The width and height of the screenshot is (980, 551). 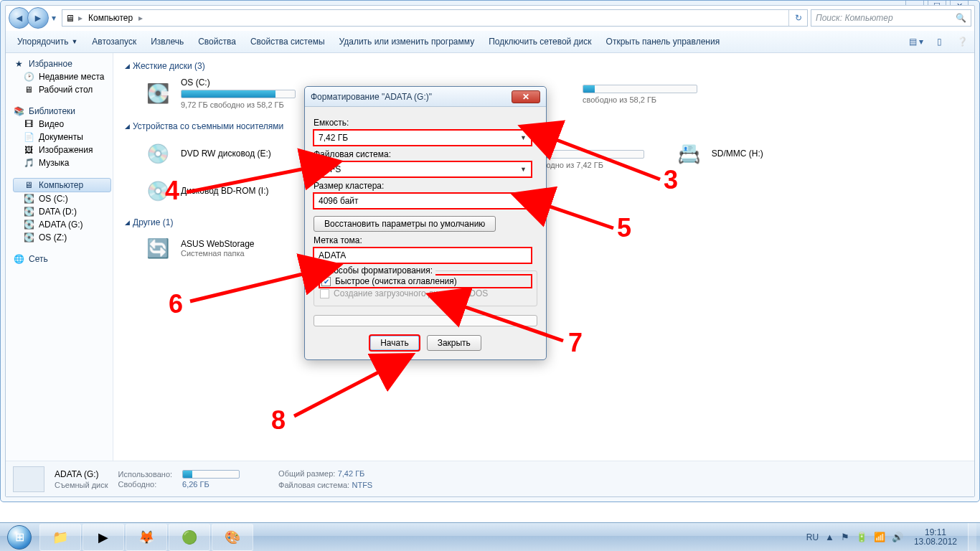 I want to click on drive-label: Дисковод BD-ROM (I:), so click(x=225, y=191).